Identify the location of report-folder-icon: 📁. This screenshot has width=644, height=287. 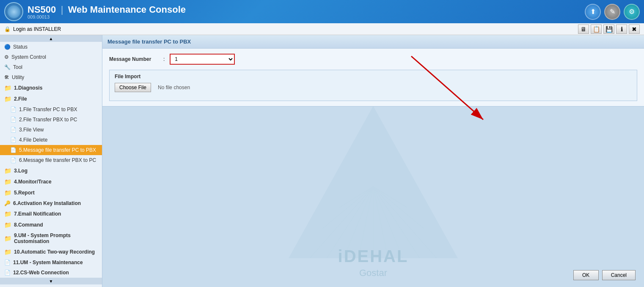
(8, 193).